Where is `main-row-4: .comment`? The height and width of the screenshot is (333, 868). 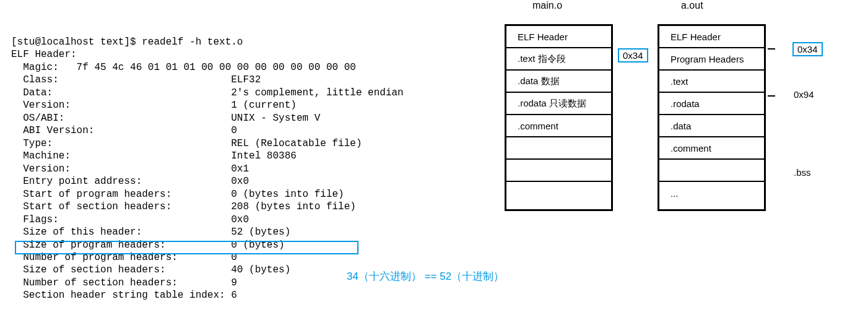 main-row-4: .comment is located at coordinates (558, 126).